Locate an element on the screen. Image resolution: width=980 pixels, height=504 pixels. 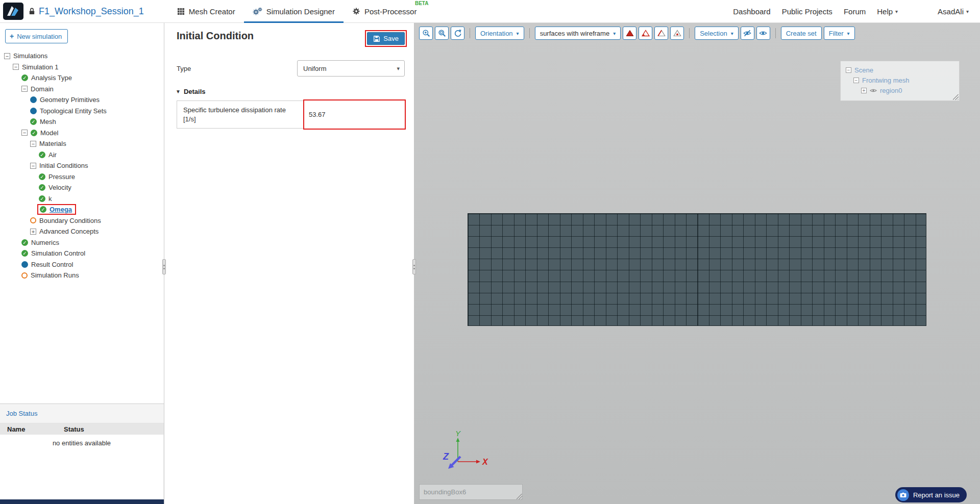
report-issue-button: Report an issue is located at coordinates (931, 495).